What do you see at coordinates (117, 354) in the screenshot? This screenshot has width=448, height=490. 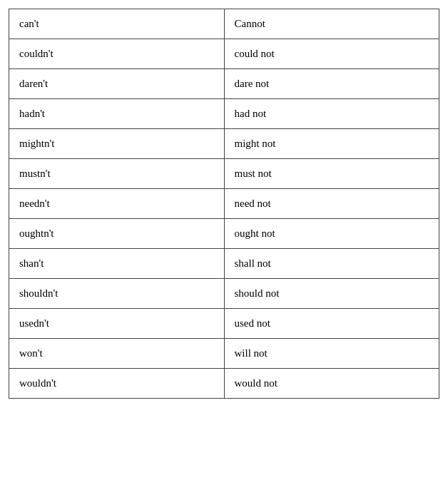 I see `contraction-cell: won't` at bounding box center [117, 354].